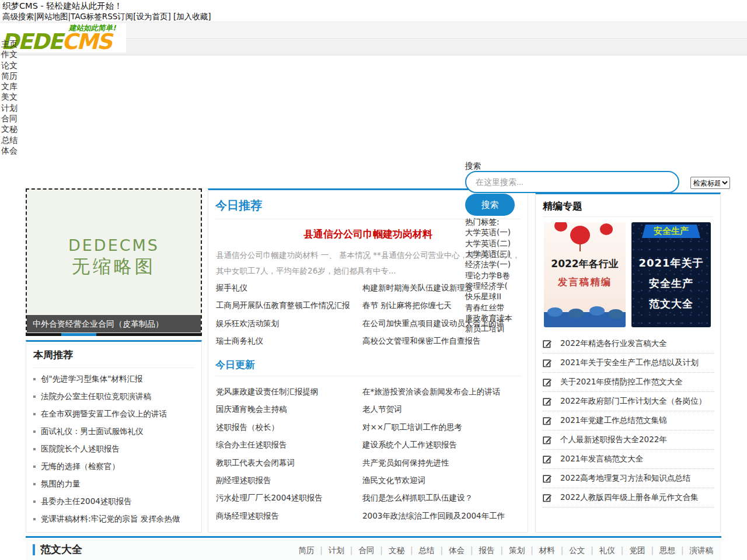 The width and height of the screenshot is (747, 560). I want to click on nav-item: 美文, so click(9, 97).